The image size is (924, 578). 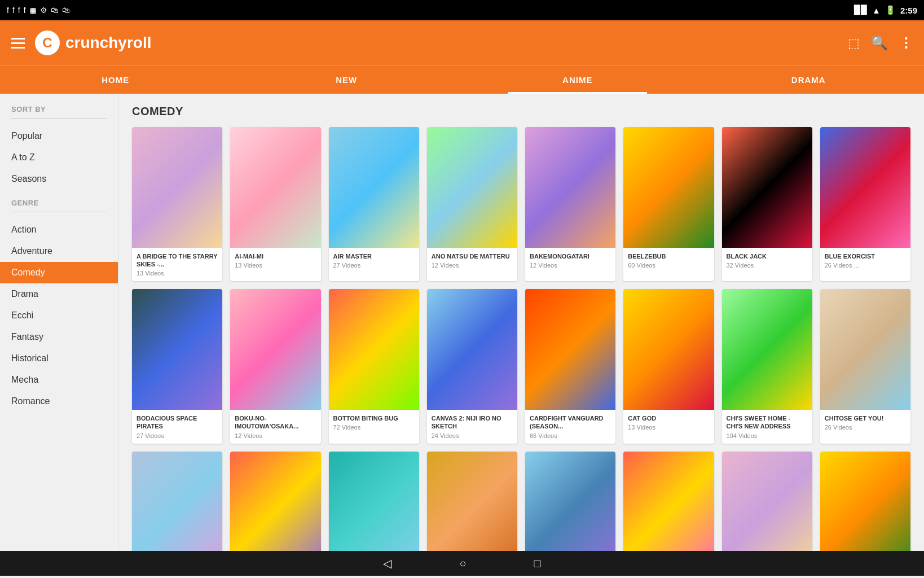 I want to click on genre-action: Action, so click(x=59, y=230).